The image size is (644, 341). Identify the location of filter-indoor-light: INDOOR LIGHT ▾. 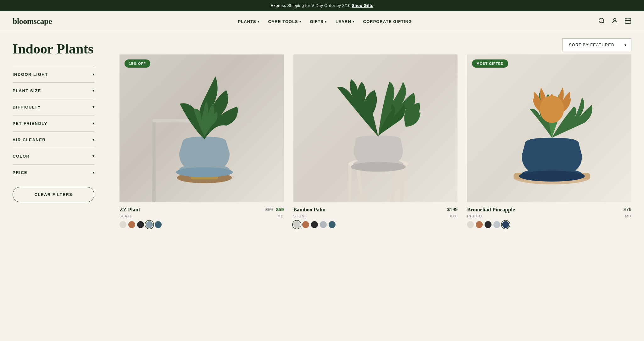
(53, 74).